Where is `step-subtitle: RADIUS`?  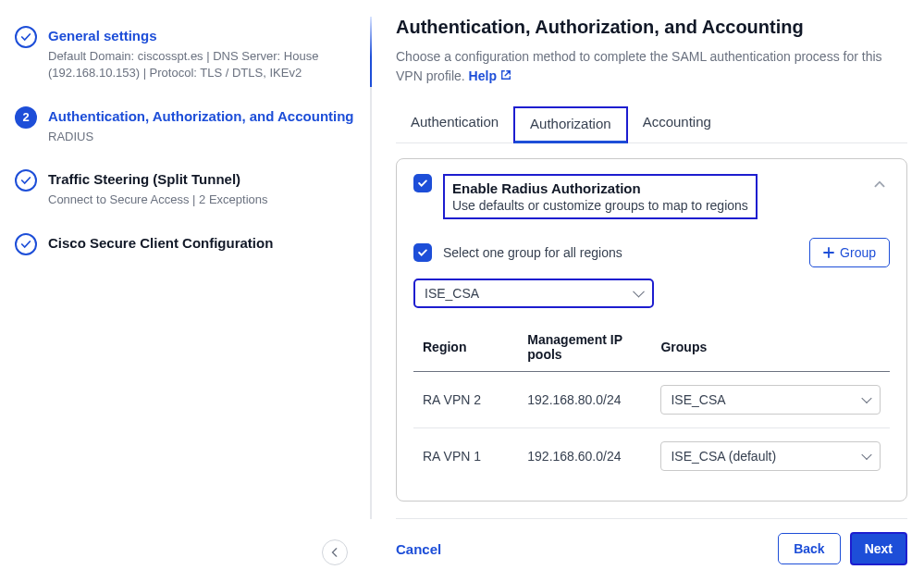 step-subtitle: RADIUS is located at coordinates (191, 137).